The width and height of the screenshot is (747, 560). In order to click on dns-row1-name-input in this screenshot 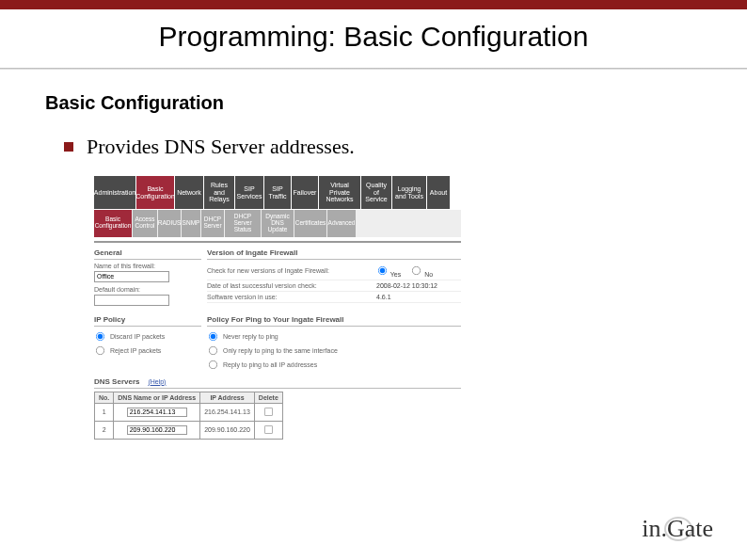, I will do `click(157, 412)`.